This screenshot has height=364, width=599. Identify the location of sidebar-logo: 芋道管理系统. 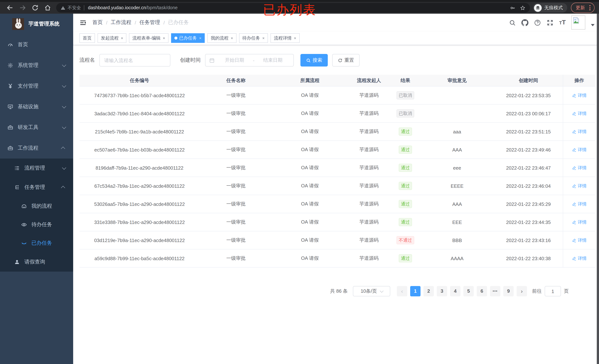
(36, 24).